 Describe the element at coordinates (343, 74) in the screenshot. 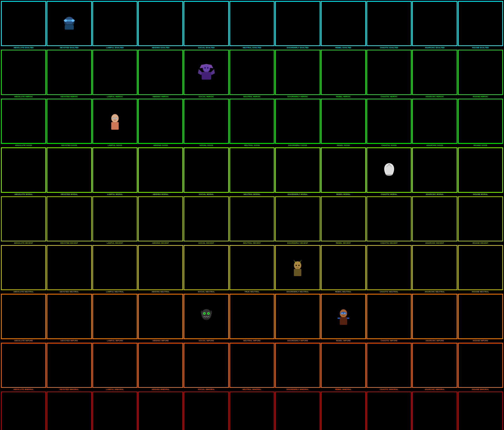

I see `cell-heroic-7: REBEL HEROIC` at that location.